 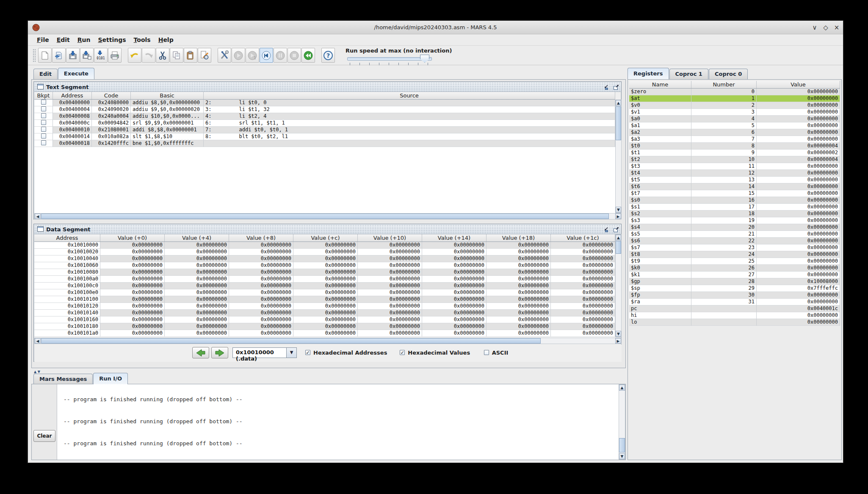 I want to click on checkbox-hexadecimal-values: ✓, so click(x=402, y=352).